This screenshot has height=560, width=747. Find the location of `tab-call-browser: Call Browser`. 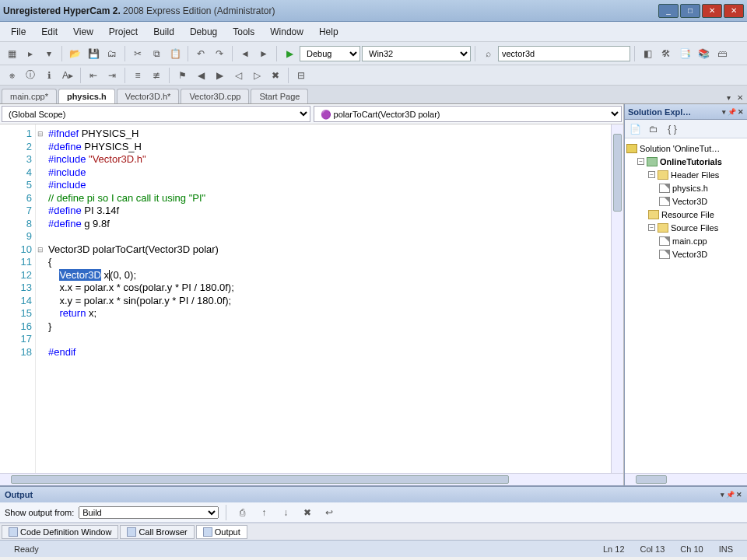

tab-call-browser: Call Browser is located at coordinates (157, 532).